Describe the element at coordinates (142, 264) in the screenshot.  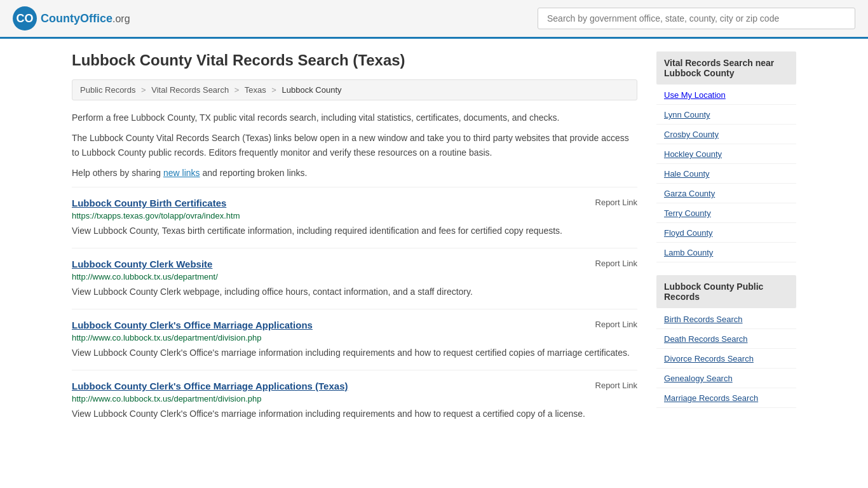
I see `result-link-1: Lubbock County Clerk Website` at that location.